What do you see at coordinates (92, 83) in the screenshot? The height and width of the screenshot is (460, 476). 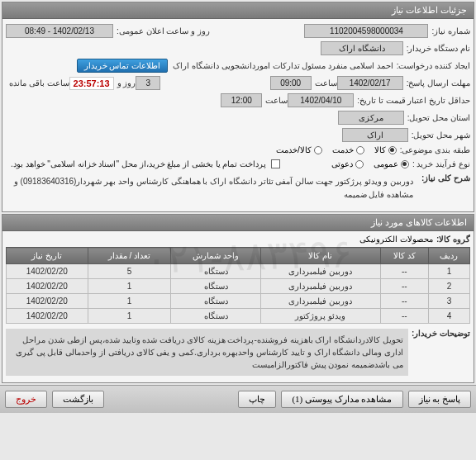 I see `countdown-timer: 23:57:13` at bounding box center [92, 83].